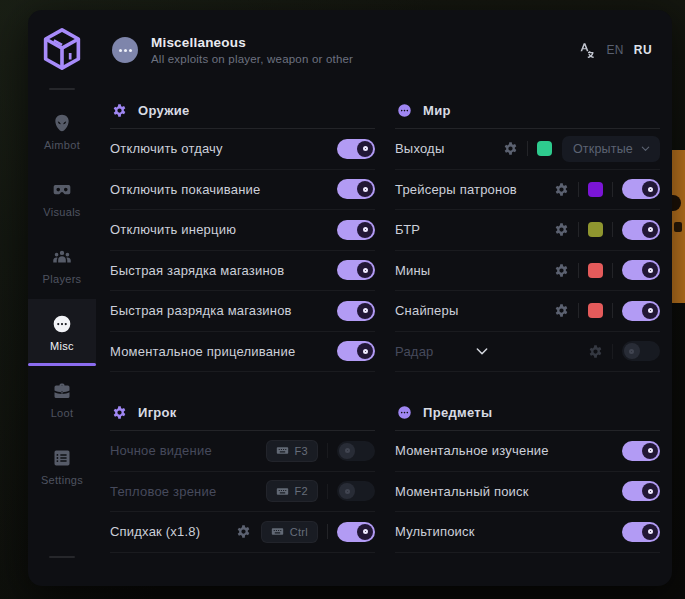 This screenshot has height=599, width=685. I want to click on expand-chevron-icon, so click(482, 351).